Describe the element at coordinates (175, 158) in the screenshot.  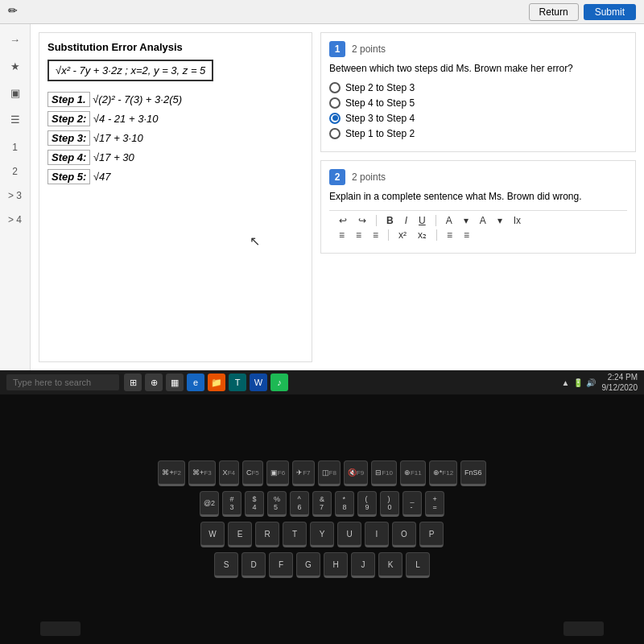
I see `step-4: Step 4: √17 + 30` at that location.